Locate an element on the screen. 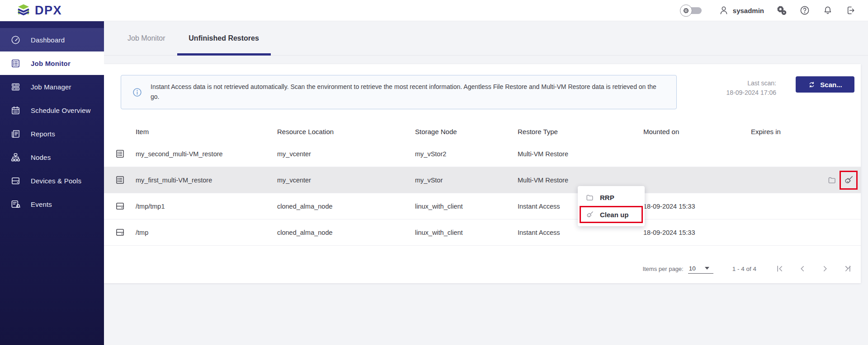 The height and width of the screenshot is (345, 868). items-per-page: Items per page: 10 is located at coordinates (678, 269).